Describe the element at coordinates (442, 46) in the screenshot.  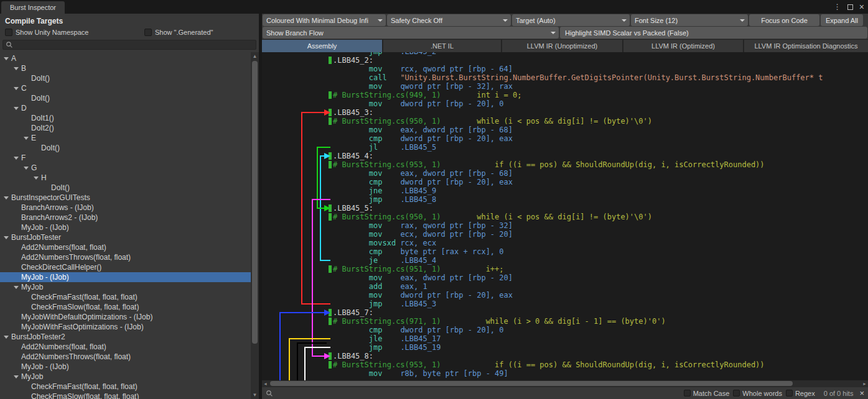
I see `tab-net-il: .NET IL` at that location.